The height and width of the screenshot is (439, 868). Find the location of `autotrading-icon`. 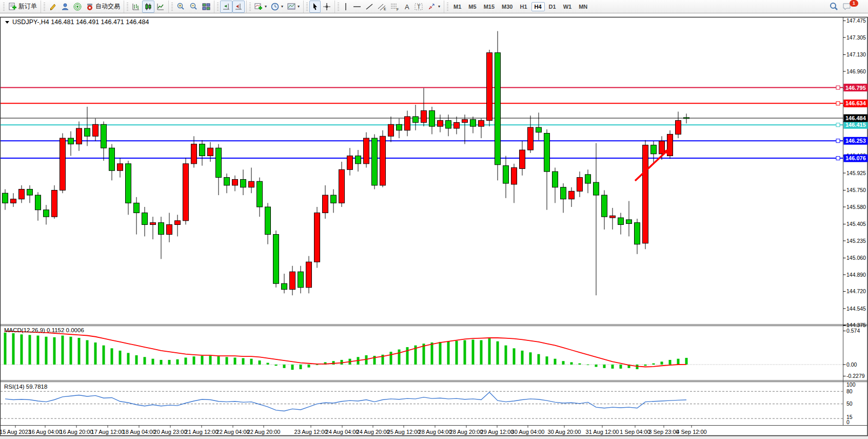

autotrading-icon is located at coordinates (90, 7).